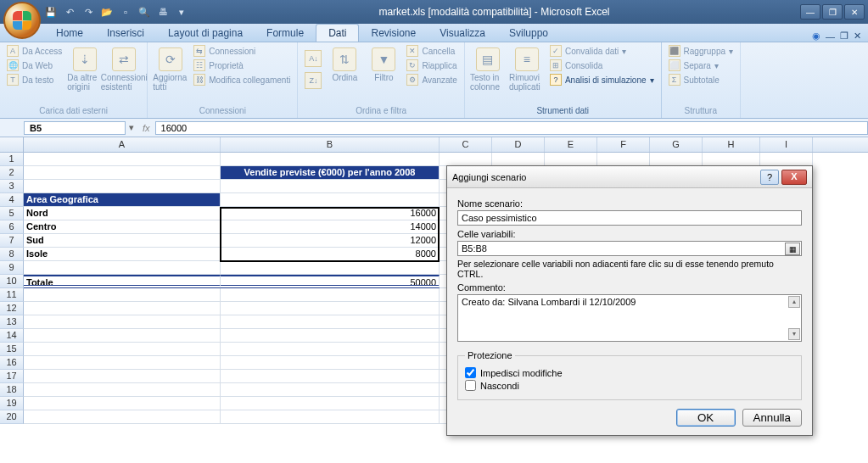  Describe the element at coordinates (330, 349) in the screenshot. I see `cell-B15` at that location.